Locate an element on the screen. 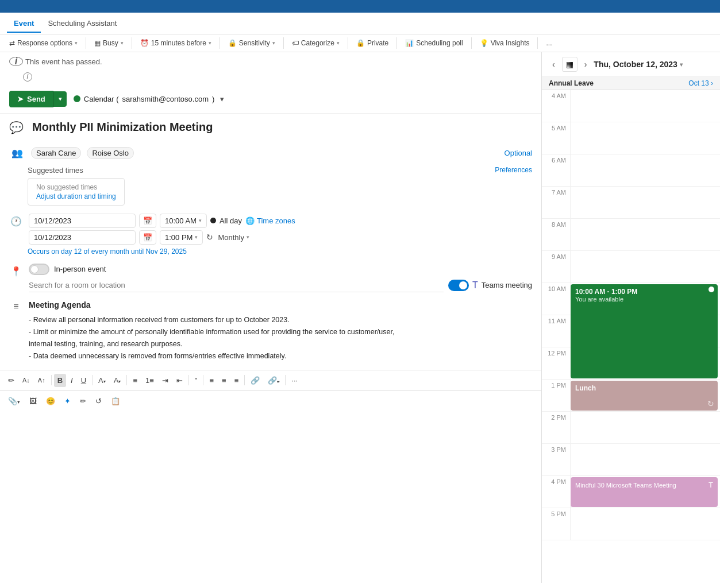  italic-button: I is located at coordinates (72, 380).